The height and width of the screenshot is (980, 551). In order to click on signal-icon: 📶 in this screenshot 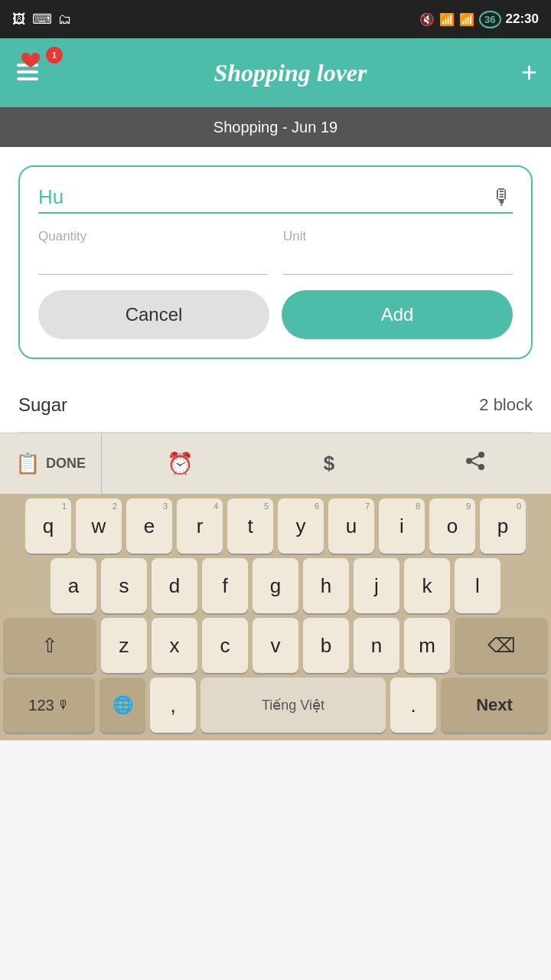, I will do `click(467, 20)`.